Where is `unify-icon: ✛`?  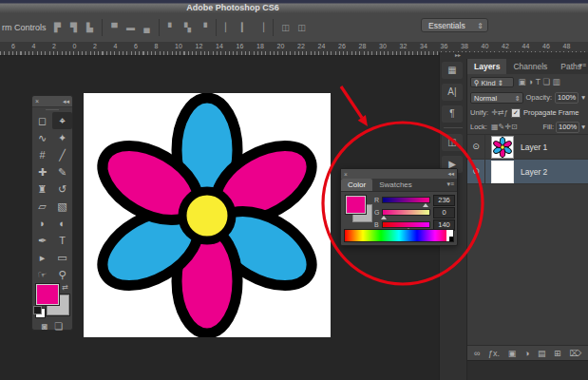 unify-icon: ✛ is located at coordinates (494, 112).